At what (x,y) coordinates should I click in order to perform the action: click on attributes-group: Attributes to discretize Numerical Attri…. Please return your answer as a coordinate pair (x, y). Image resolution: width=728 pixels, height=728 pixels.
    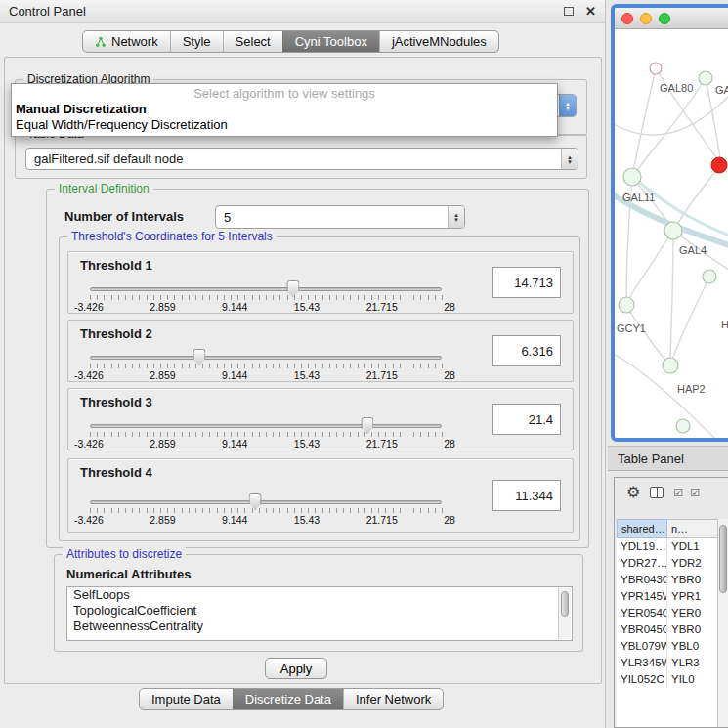
    Looking at the image, I should click on (319, 603).